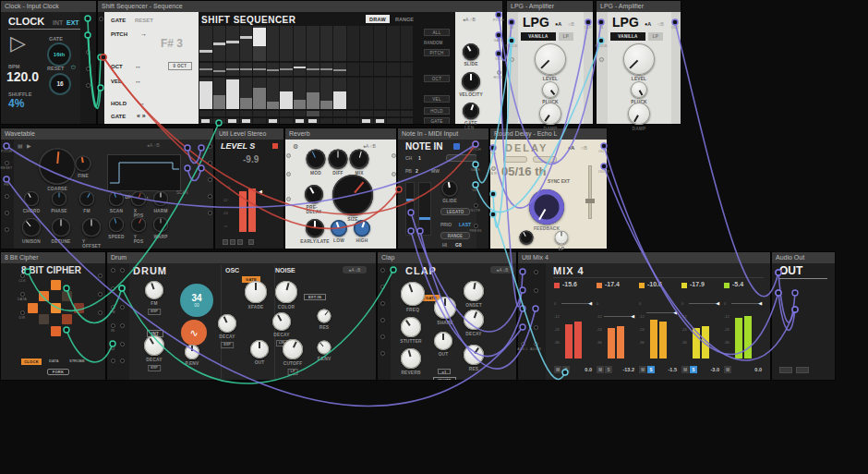 Image resolution: width=868 pixels, height=474 pixels. I want to click on random-pitch-button: PITCH, so click(437, 53).